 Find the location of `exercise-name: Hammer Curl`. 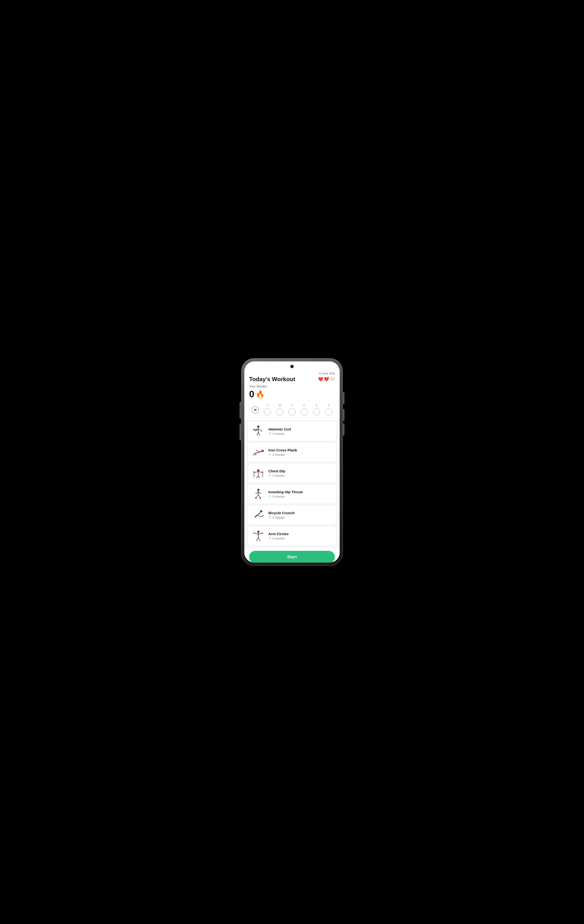

exercise-name: Hammer Curl is located at coordinates (301, 429).